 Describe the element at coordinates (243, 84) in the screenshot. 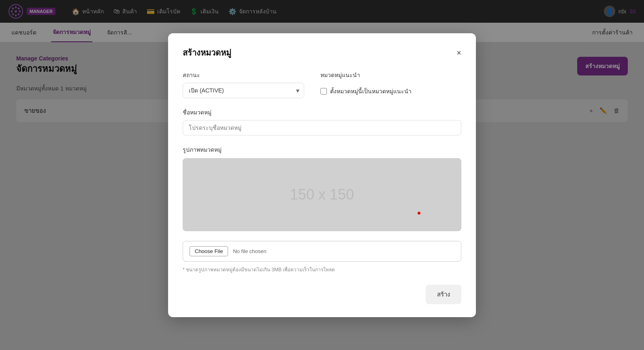

I see `status-group: สถานะ เปิด (ACTIVE) ปิด (INACTIVE) ▾` at that location.